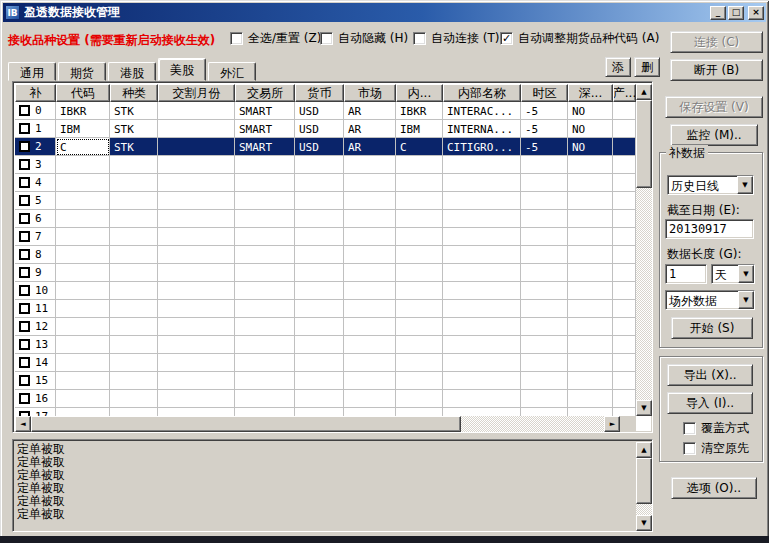 Image resolution: width=769 pixels, height=543 pixels. Describe the element at coordinates (686, 274) in the screenshot. I see `data-length-input` at that location.